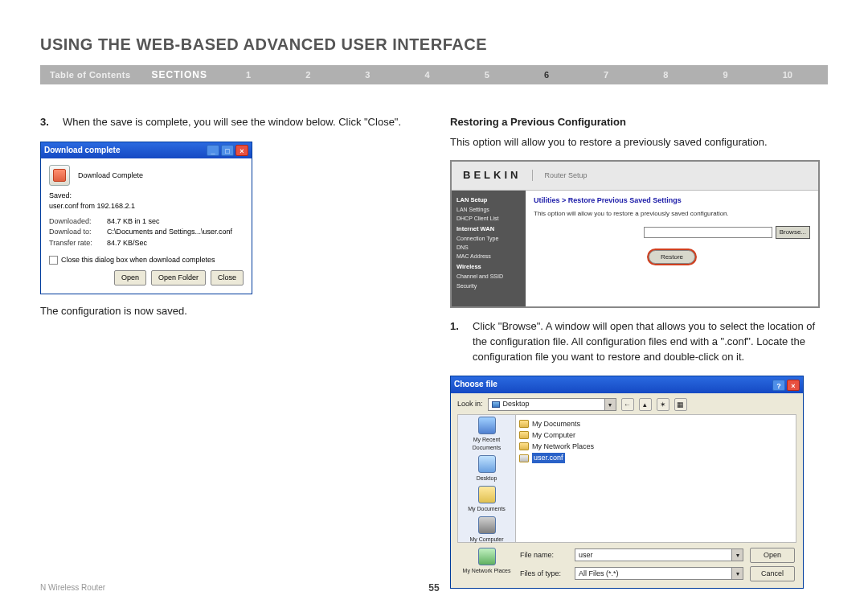  Describe the element at coordinates (487, 499) in the screenshot. I see `side-mydocs: My Documents` at that location.